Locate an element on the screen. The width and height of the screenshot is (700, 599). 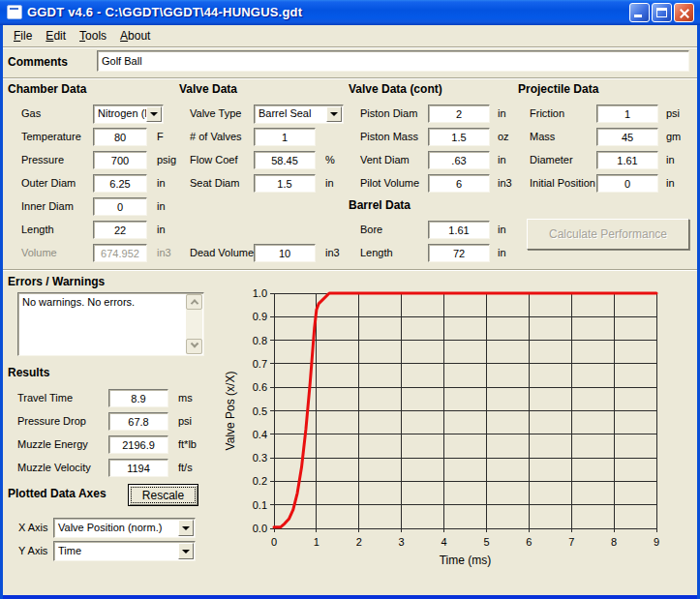
dead-volume-field is located at coordinates (285, 254).